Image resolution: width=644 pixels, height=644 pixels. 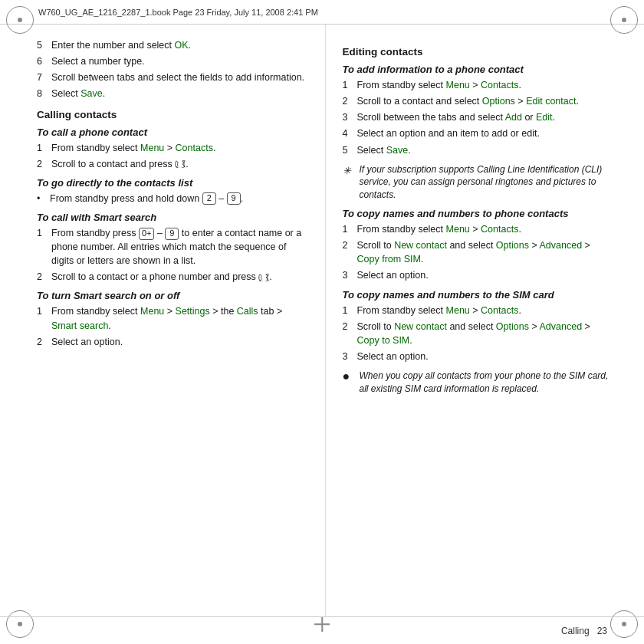 What do you see at coordinates (172, 45) in the screenshot?
I see `list-item: 5 Enter the number and select OK.` at bounding box center [172, 45].